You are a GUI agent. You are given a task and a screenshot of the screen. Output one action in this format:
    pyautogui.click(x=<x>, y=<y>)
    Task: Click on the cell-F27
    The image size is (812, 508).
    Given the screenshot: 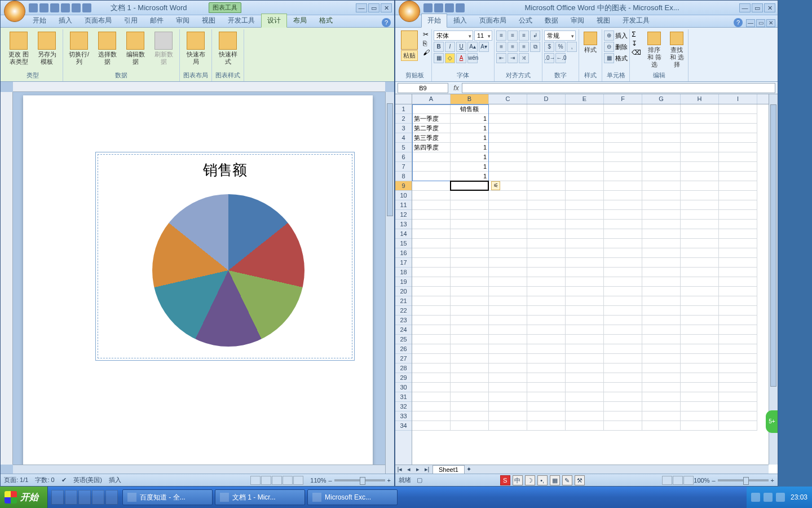 What is the action you would take?
    pyautogui.click(x=623, y=359)
    